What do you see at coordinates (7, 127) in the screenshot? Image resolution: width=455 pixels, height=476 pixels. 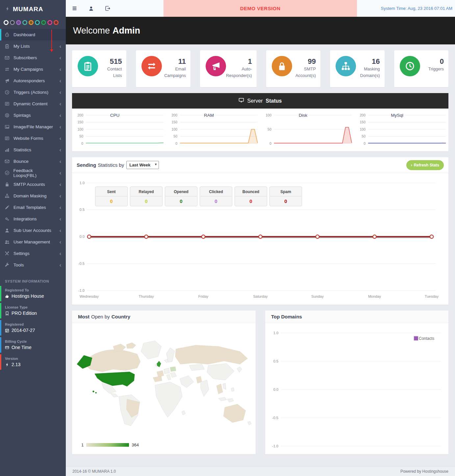 I see `image-icon` at bounding box center [7, 127].